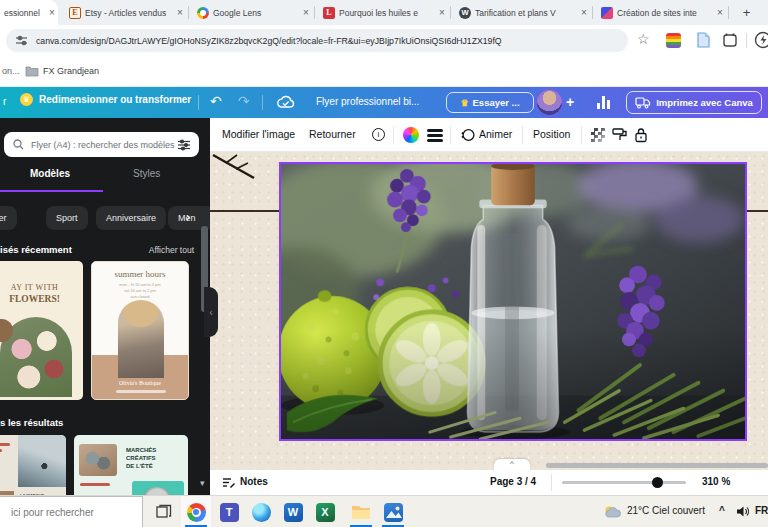 Image resolution: width=768 pixels, height=527 pixels. What do you see at coordinates (286, 102) in the screenshot?
I see `cloud-saved-icon` at bounding box center [286, 102].